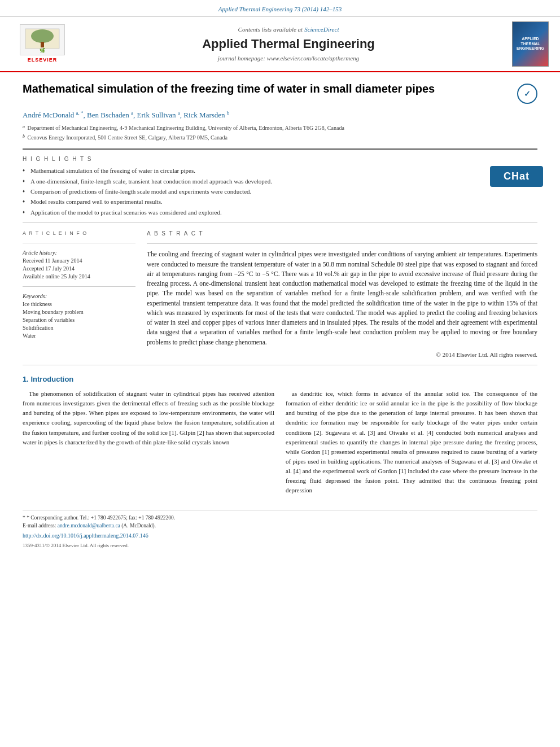 This screenshot has height=747, width=560. What do you see at coordinates (280, 202) in the screenshot?
I see `highlight-item: Model results compared well to experimen…` at bounding box center [280, 202].